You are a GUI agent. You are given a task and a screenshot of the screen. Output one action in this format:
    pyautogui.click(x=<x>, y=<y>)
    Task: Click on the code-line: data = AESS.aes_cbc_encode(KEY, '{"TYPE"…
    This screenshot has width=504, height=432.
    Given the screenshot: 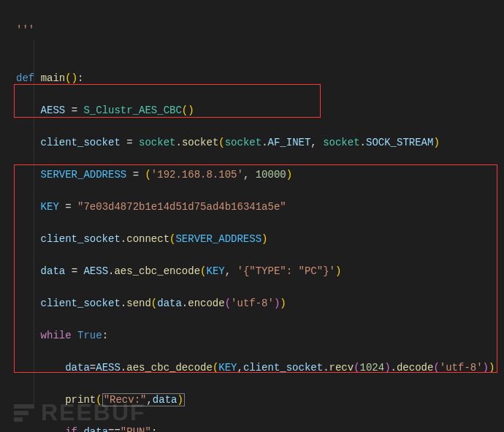 What is the action you would take?
    pyautogui.click(x=260, y=271)
    